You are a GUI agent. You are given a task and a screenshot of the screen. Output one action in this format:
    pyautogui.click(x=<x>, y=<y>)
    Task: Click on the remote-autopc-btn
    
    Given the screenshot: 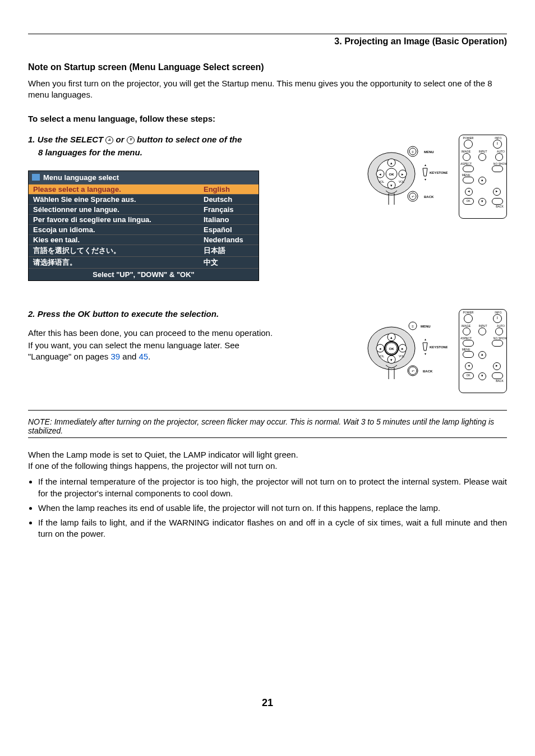 What is the action you would take?
    pyautogui.click(x=499, y=157)
    